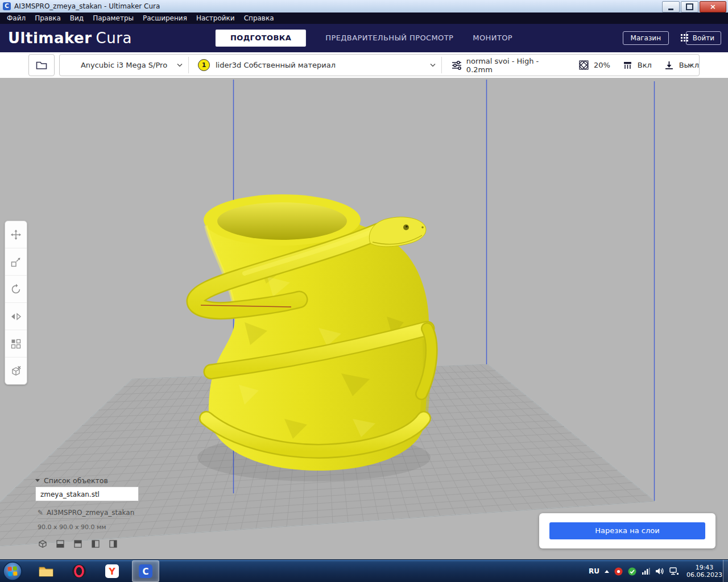 This screenshot has width=728, height=582. I want to click on material-name: lider3d Собственный материал, so click(275, 65).